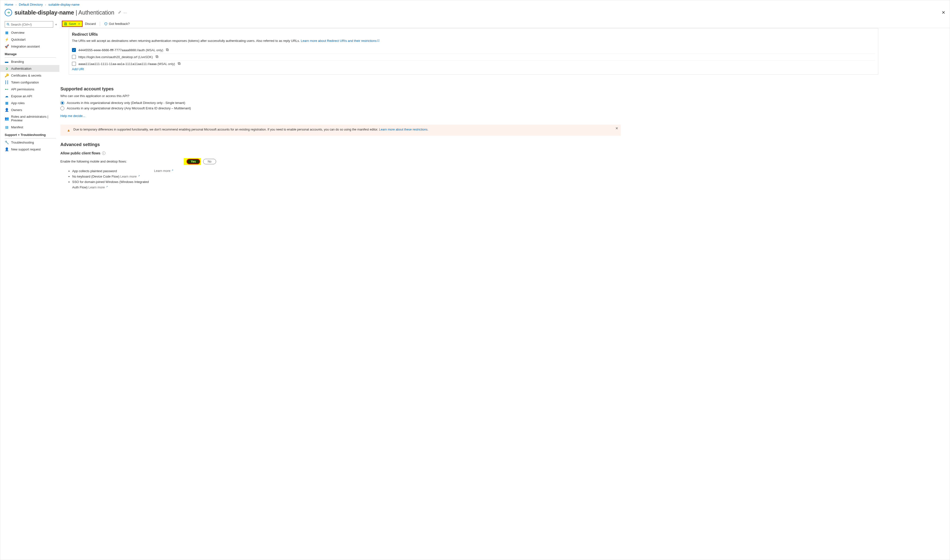  Describe the element at coordinates (64, 5) in the screenshot. I see `breadcrumb-app: suitable-display-name` at that location.